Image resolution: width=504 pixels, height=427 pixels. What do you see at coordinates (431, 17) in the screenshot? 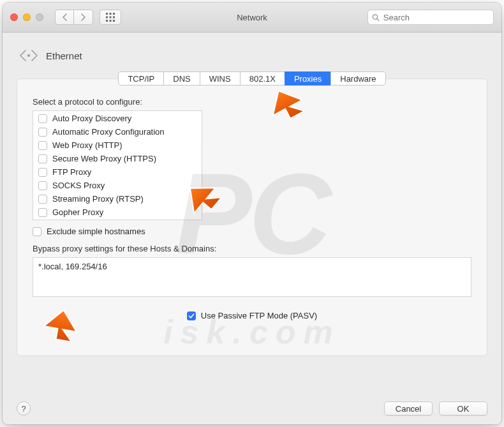
I see `search-field` at bounding box center [431, 17].